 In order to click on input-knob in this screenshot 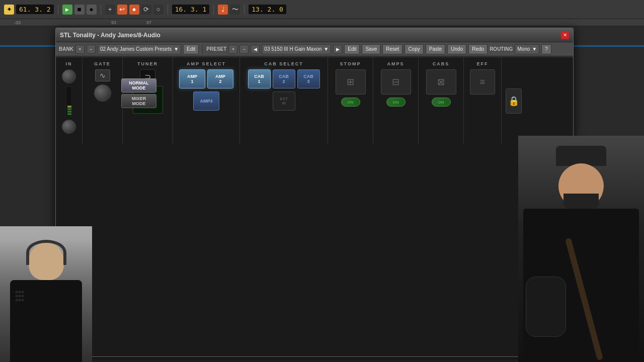, I will do `click(69, 76)`.